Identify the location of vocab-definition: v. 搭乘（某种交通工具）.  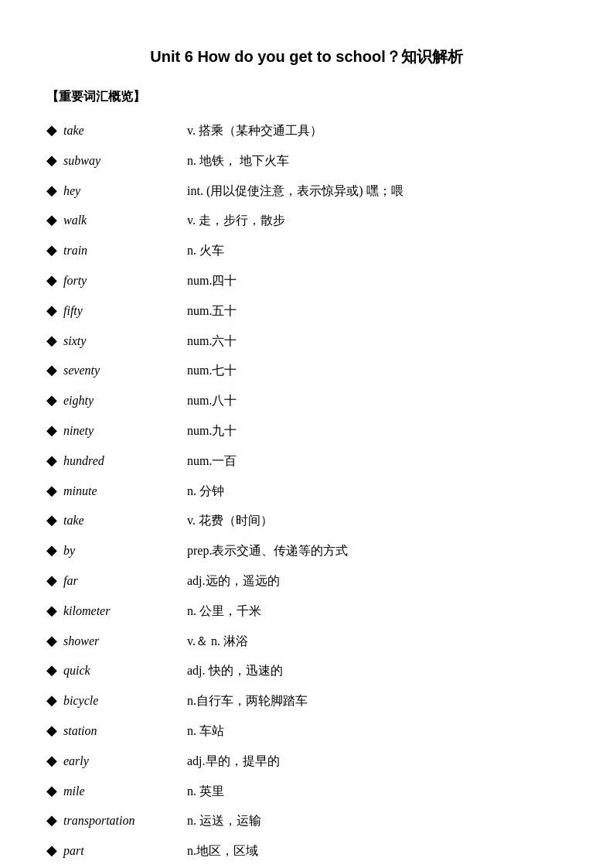
(377, 131).